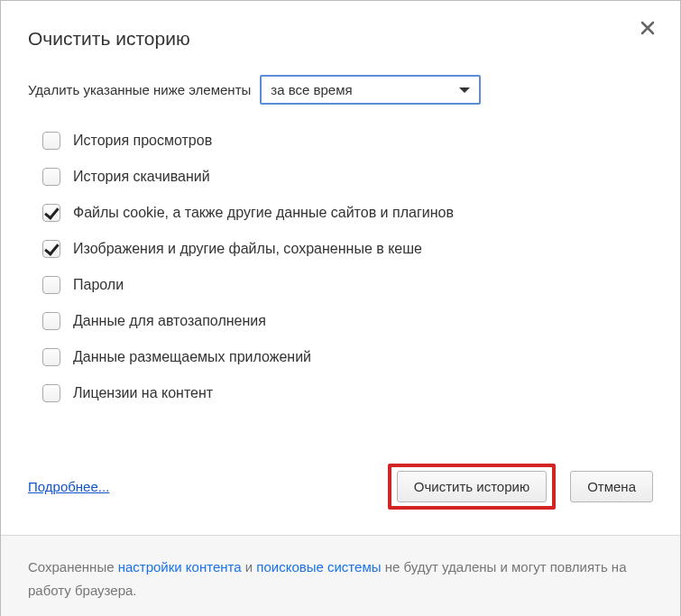  Describe the element at coordinates (612, 487) in the screenshot. I see `cancel-button: Отмена` at that location.